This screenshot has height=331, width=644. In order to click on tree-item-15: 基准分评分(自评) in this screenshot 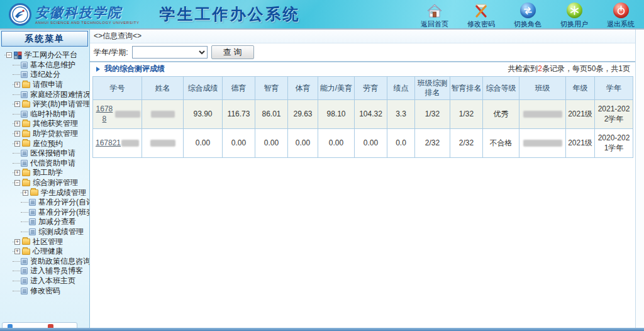, I will do `click(45, 203)`.